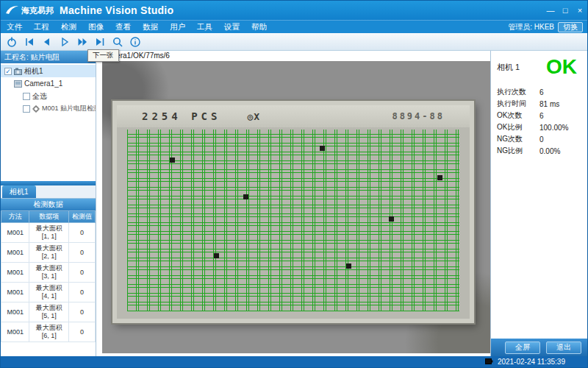 Image resolution: width=588 pixels, height=368 pixels. What do you see at coordinates (30, 10) in the screenshot?
I see `app-logo: 海克易邦` at bounding box center [30, 10].